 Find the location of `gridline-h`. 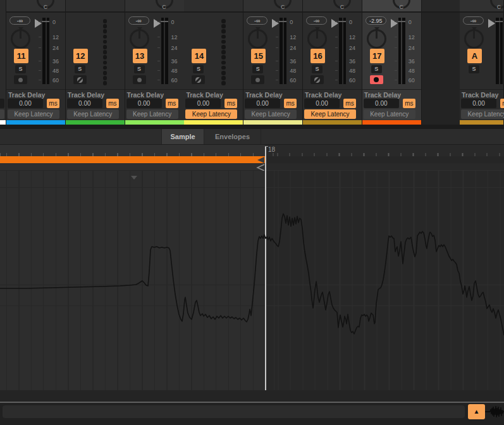

gridline-h is located at coordinates (133, 285).